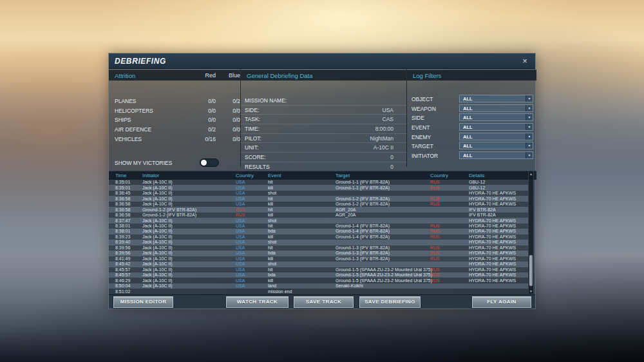  What do you see at coordinates (381, 259) in the screenshot?
I see `log-target: Ground-1-3 (IFV BTR-82A)` at bounding box center [381, 259].